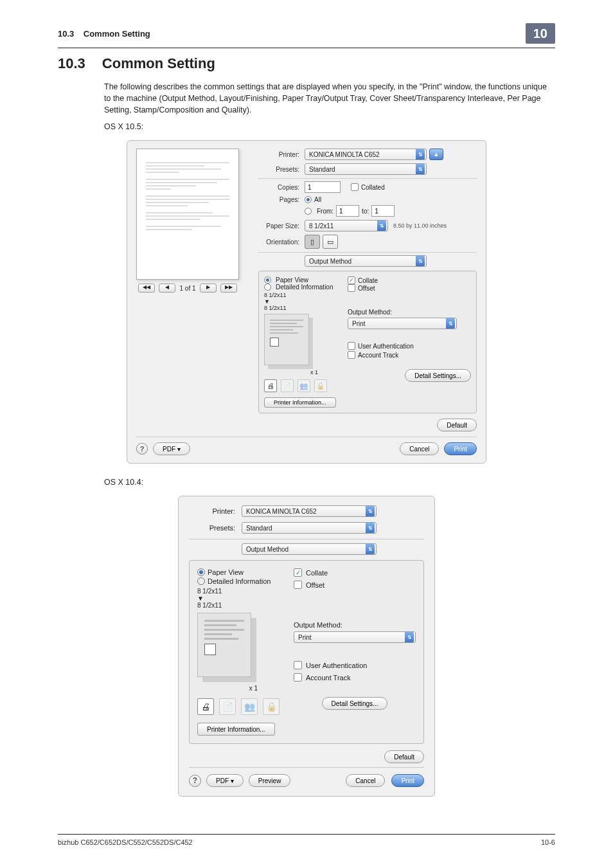 This screenshot has height=868, width=613. I want to click on pages-from-input, so click(348, 211).